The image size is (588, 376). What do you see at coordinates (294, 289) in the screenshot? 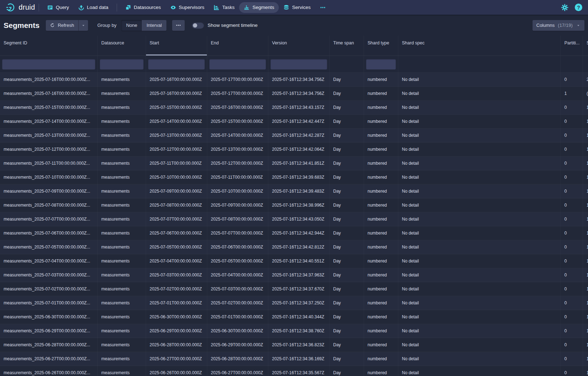
I see `table-row: measurements_2025-07-02T00:00:00.000Z...…` at bounding box center [294, 289].